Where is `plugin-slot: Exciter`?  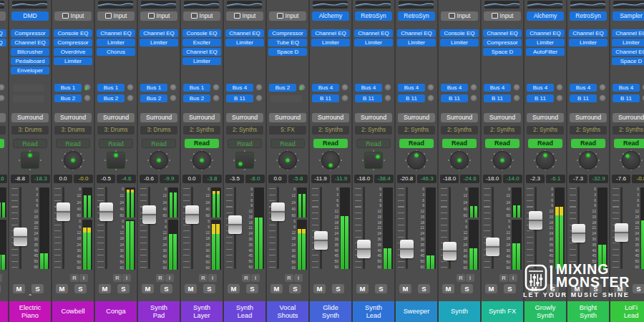
plugin-slot: Exciter is located at coordinates (202, 43).